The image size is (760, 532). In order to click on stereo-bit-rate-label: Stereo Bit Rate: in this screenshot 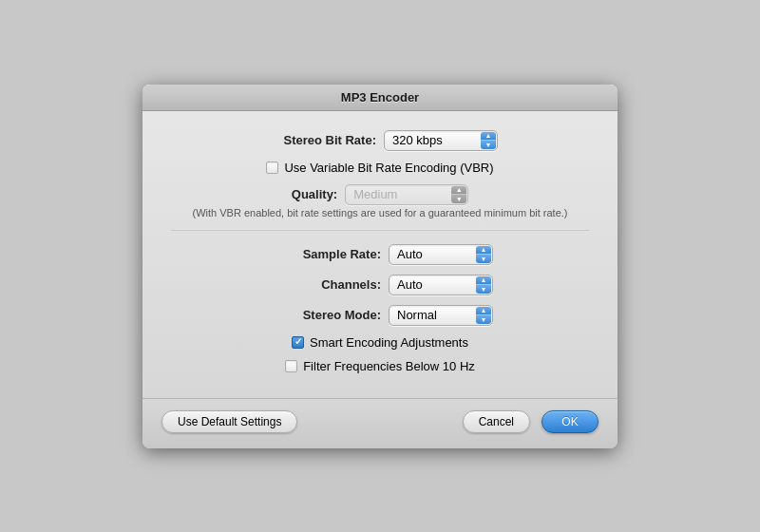, I will do `click(319, 141)`.